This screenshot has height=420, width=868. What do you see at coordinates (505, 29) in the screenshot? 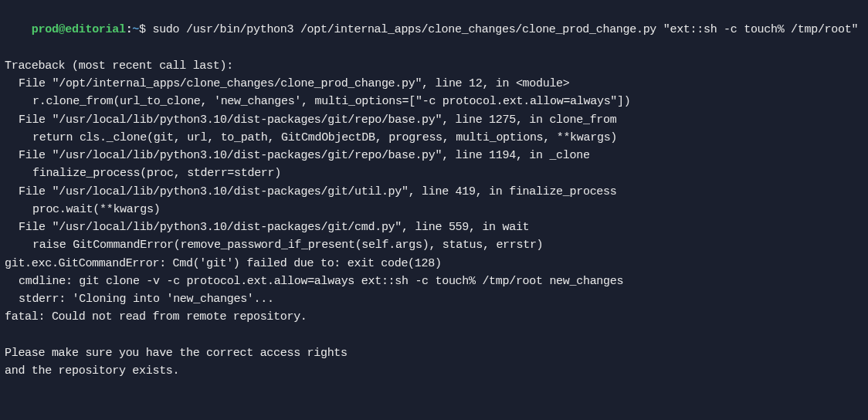
I see `command-text: sudo /usr/bin/python3 /opt/internal_apps…` at bounding box center [505, 29].